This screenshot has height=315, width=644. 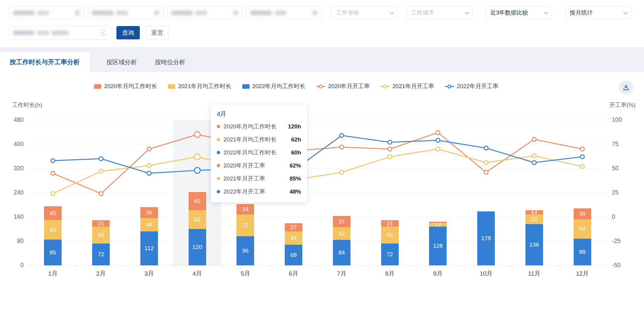 What do you see at coordinates (103, 33) in the screenshot?
I see `clear-input-icon: ×` at bounding box center [103, 33].